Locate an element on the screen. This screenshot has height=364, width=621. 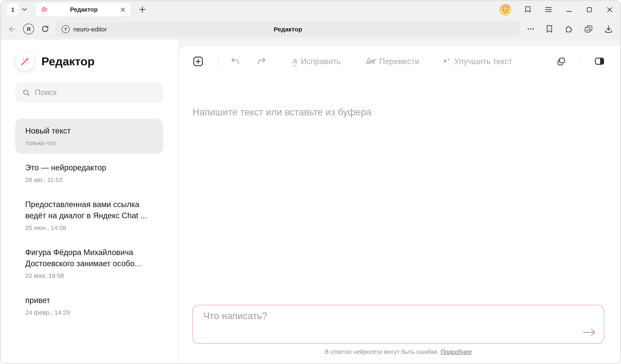
chevron-down-icon is located at coordinates (24, 9).